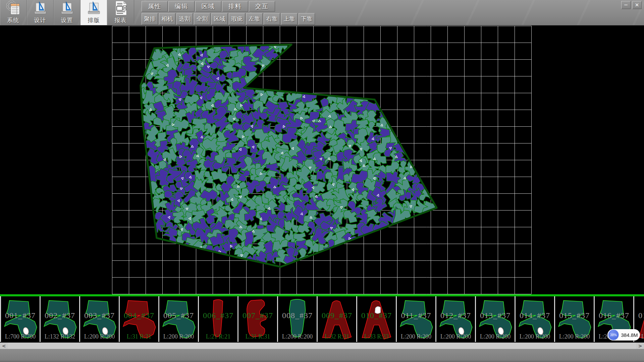 This screenshot has height=362, width=644. Describe the element at coordinates (574, 319) in the screenshot. I see `piece-thumbnail-015_#37: 015_#37L:200 R:200` at that location.